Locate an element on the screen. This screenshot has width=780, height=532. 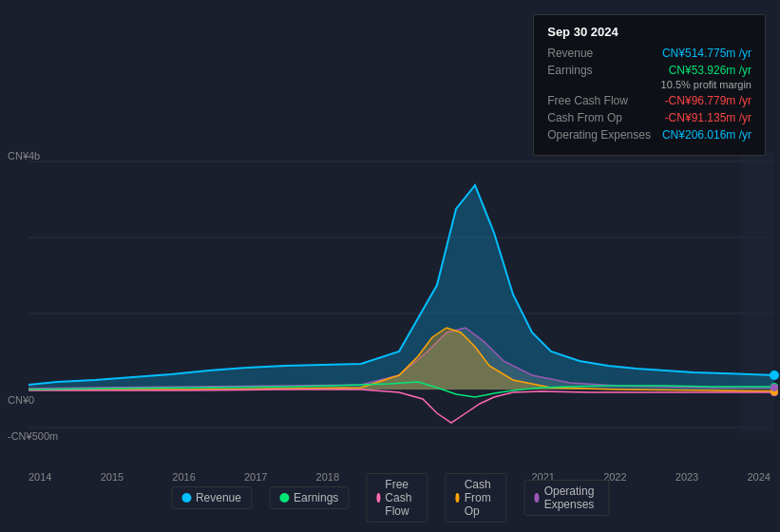
profit-margin: 10.5% profit margin is located at coordinates (650, 85).